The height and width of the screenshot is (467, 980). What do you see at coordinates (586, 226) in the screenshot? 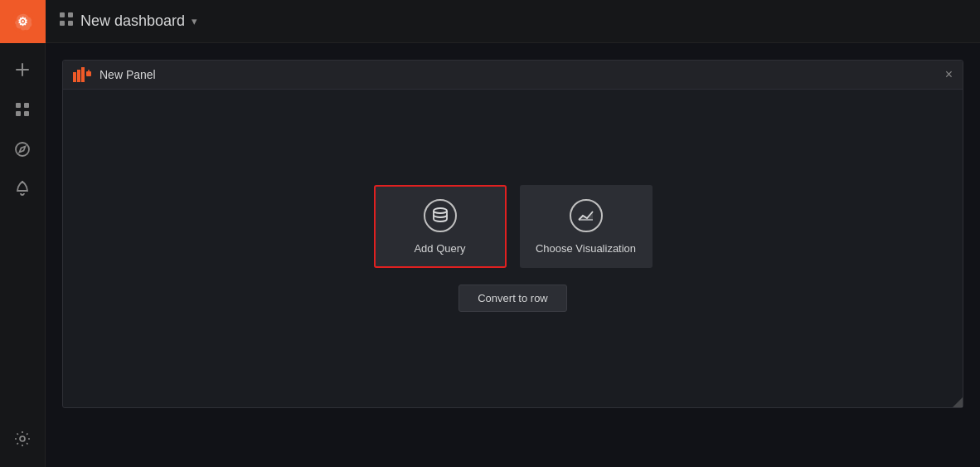
I see `choose-visualization-button: Choose Visualization` at bounding box center [586, 226].